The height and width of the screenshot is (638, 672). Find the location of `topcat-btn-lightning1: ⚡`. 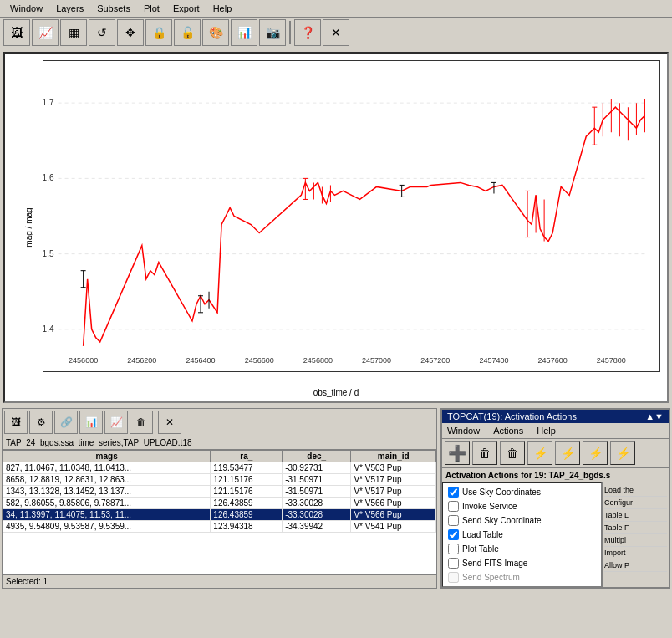

topcat-btn-lightning1: ⚡ is located at coordinates (540, 453).